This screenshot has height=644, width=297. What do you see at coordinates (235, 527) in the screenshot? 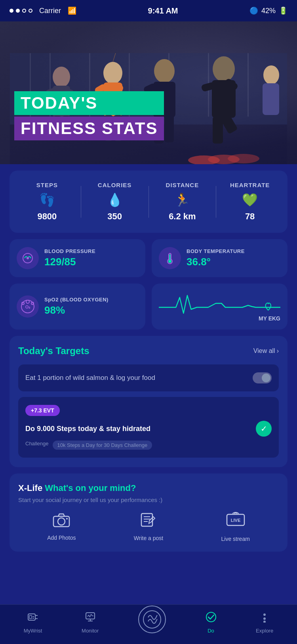
I see `xlife-live-stream: LIVE Live stream` at bounding box center [235, 527].